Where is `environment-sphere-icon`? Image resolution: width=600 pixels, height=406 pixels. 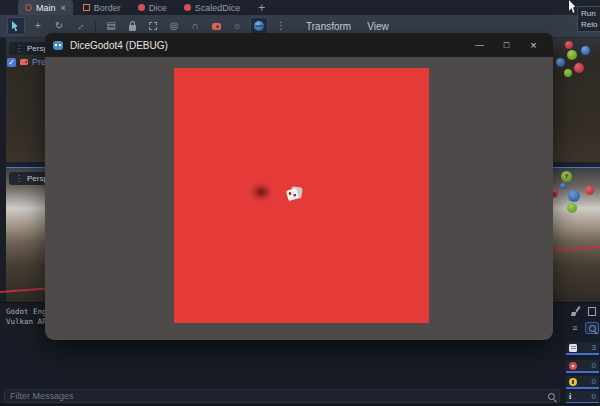
environment-sphere-icon is located at coordinates (259, 26).